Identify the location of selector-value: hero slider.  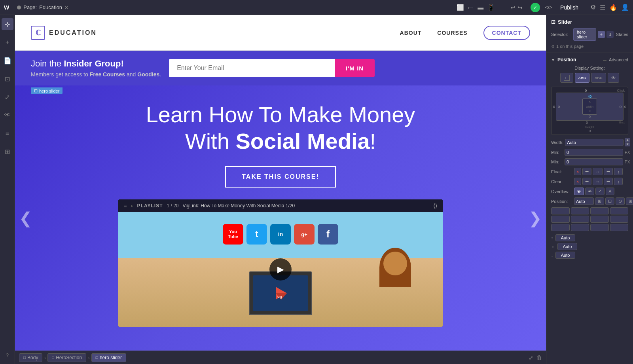
(585, 34).